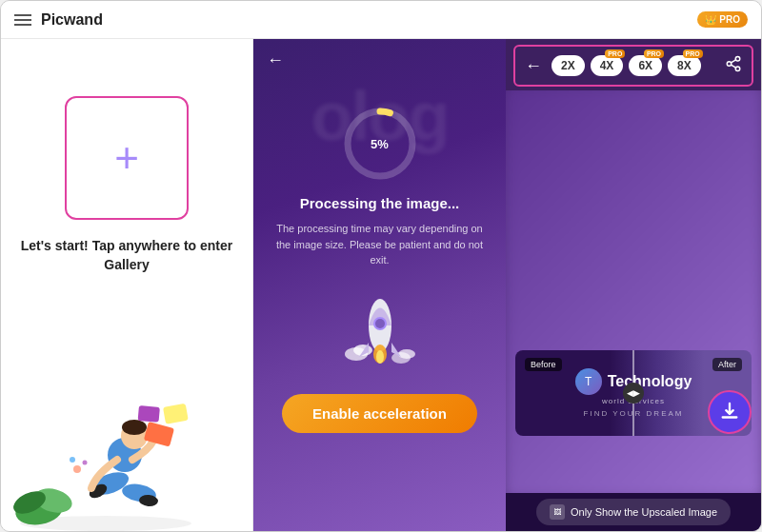 This screenshot has height=532, width=762. What do you see at coordinates (646, 66) in the screenshot?
I see `scale-6x-button: 6X PRO` at bounding box center [646, 66].